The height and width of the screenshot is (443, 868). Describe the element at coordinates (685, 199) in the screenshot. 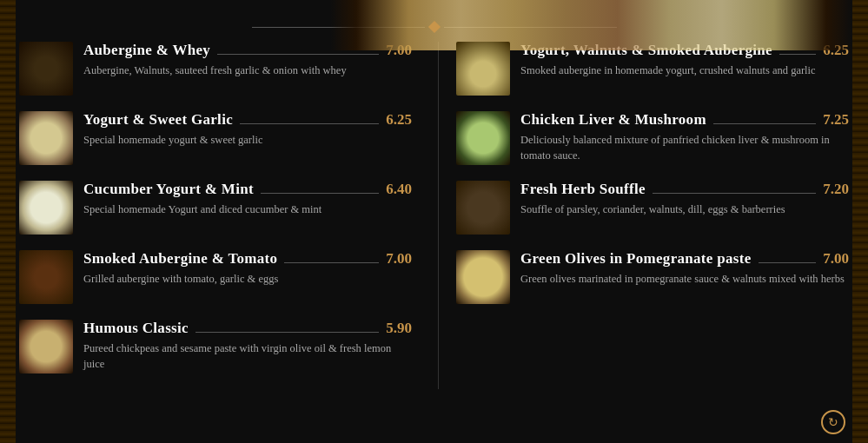

I see `menu-item-details: Fresh Herb Souffle 7.20 Souffle of parsl…` at that location.